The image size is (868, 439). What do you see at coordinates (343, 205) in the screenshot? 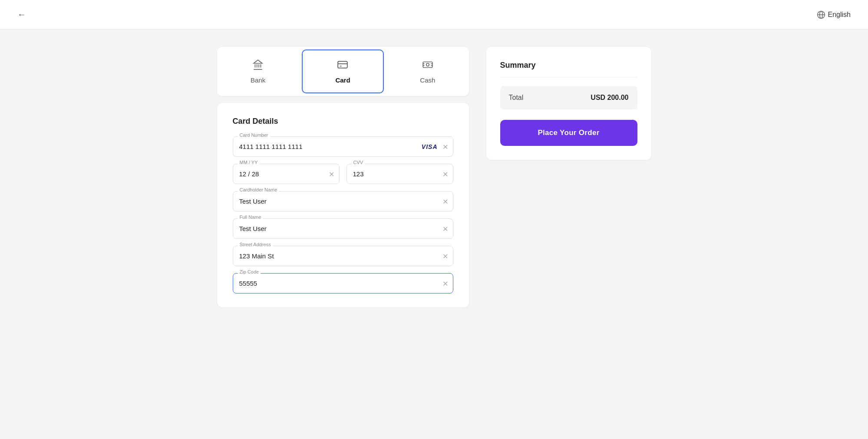
I see `card-details-panel: Card Details Card Number VISA ✕ MM / YY …` at bounding box center [343, 205].